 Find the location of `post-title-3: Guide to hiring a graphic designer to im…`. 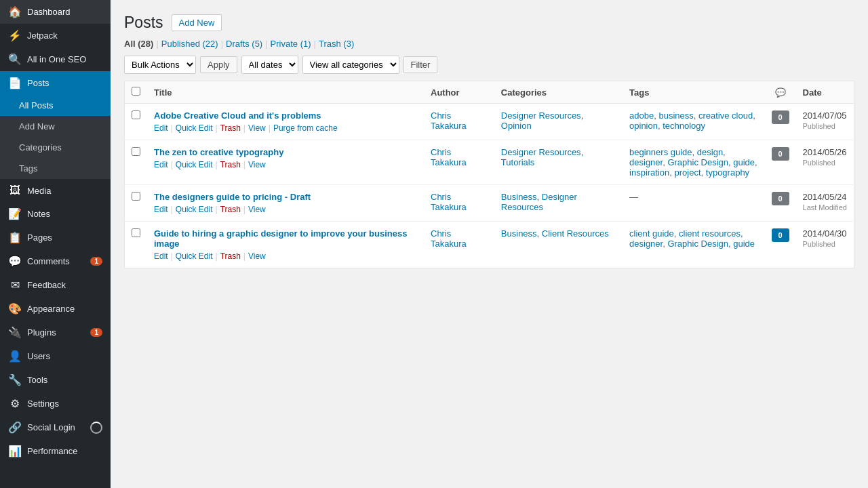

post-title-3: Guide to hiring a graphic designer to im… is located at coordinates (285, 239).